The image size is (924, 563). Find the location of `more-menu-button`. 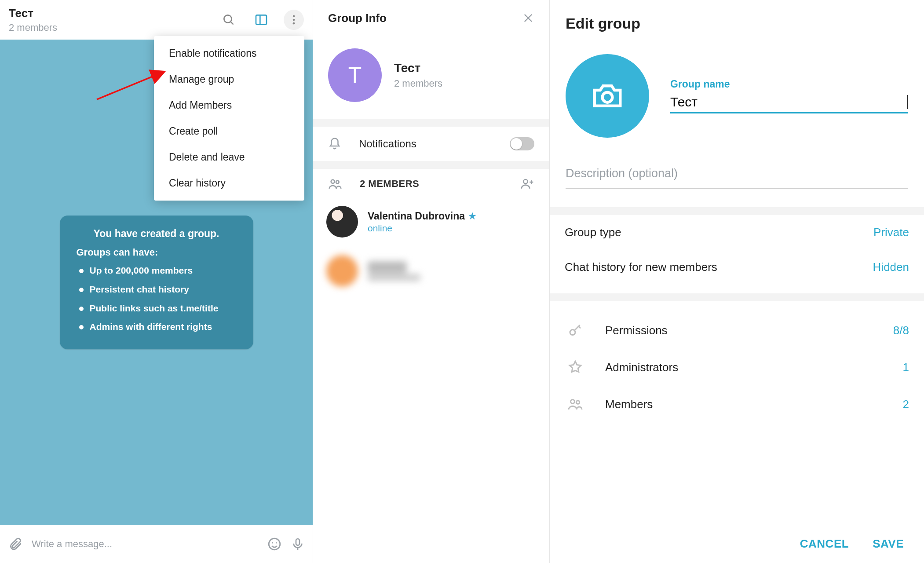

more-menu-button is located at coordinates (294, 20).